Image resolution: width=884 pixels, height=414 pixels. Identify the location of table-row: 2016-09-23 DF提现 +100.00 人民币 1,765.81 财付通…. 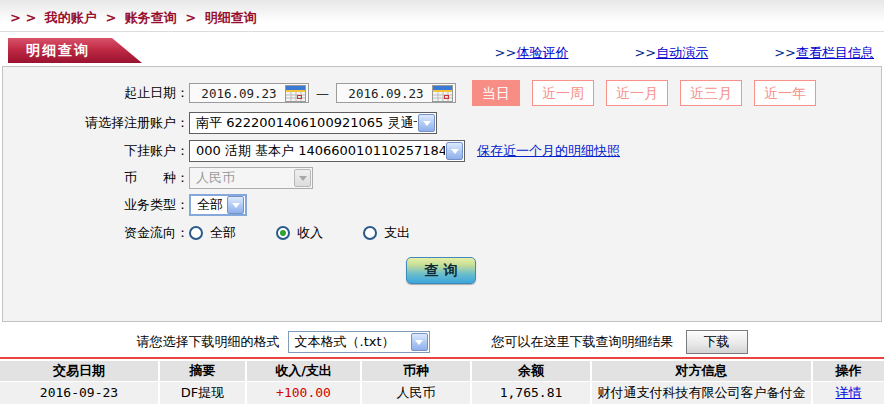
(442, 392).